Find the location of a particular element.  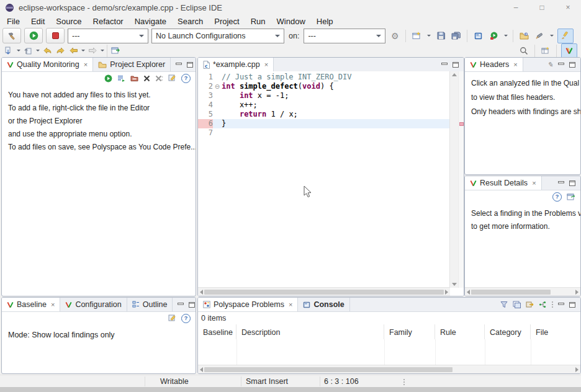

console-view-button is located at coordinates (478, 36).